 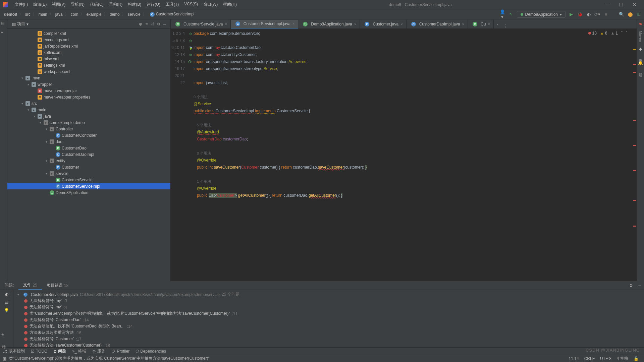 What do you see at coordinates (606, 14) in the screenshot?
I see `stop-button: ■` at bounding box center [606, 14].